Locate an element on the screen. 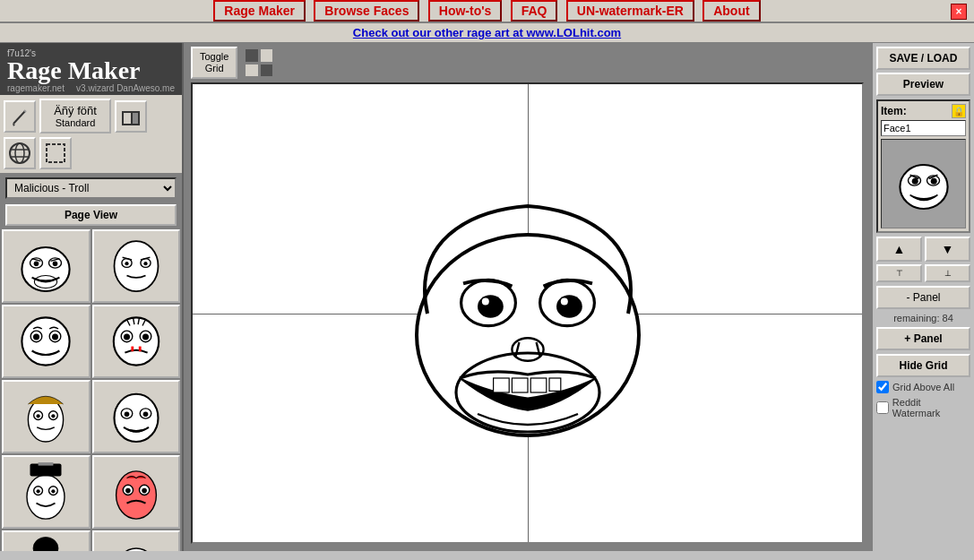  close-button: × is located at coordinates (959, 12).